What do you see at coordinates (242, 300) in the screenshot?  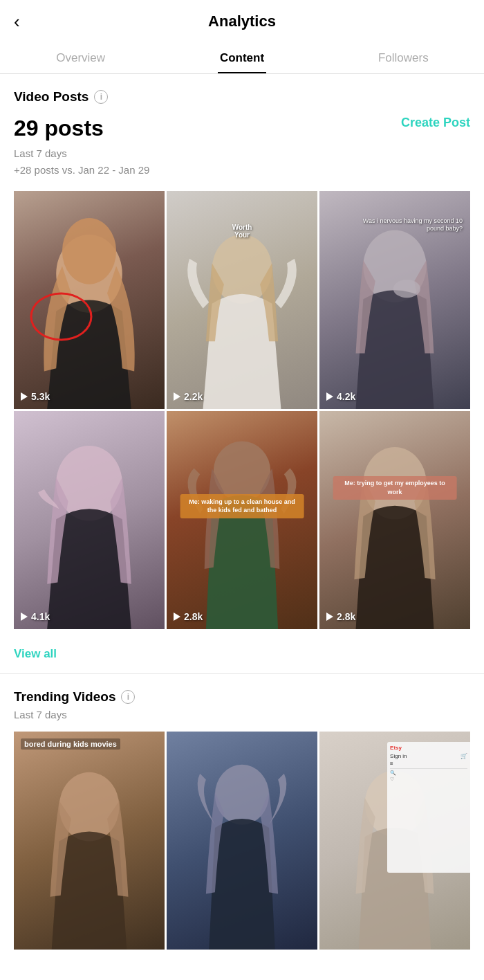 I see `video-thumb-2: WorthYour 2.2k` at bounding box center [242, 300].